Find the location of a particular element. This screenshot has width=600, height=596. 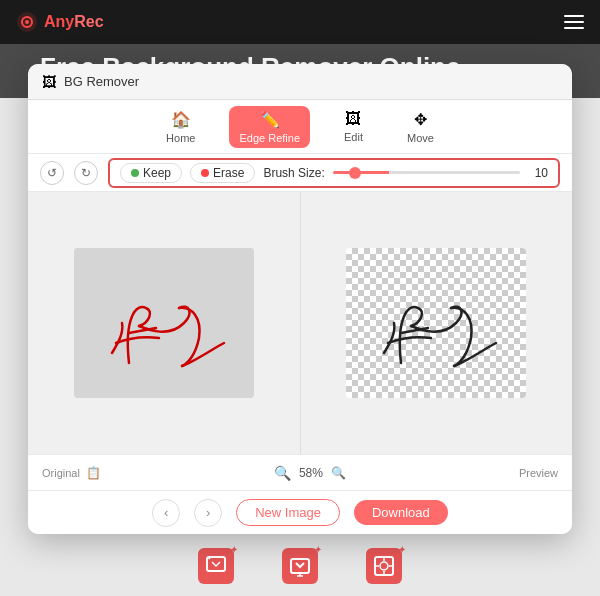

brush-controls-bar: ↺ ↻ Keep Erase Brush Size: 10 is located at coordinates (300, 173).